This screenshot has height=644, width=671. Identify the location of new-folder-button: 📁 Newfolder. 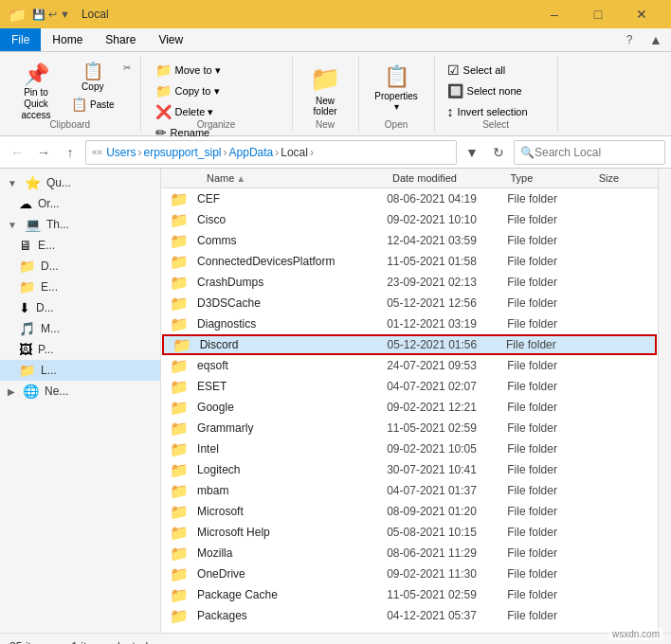
(325, 91).